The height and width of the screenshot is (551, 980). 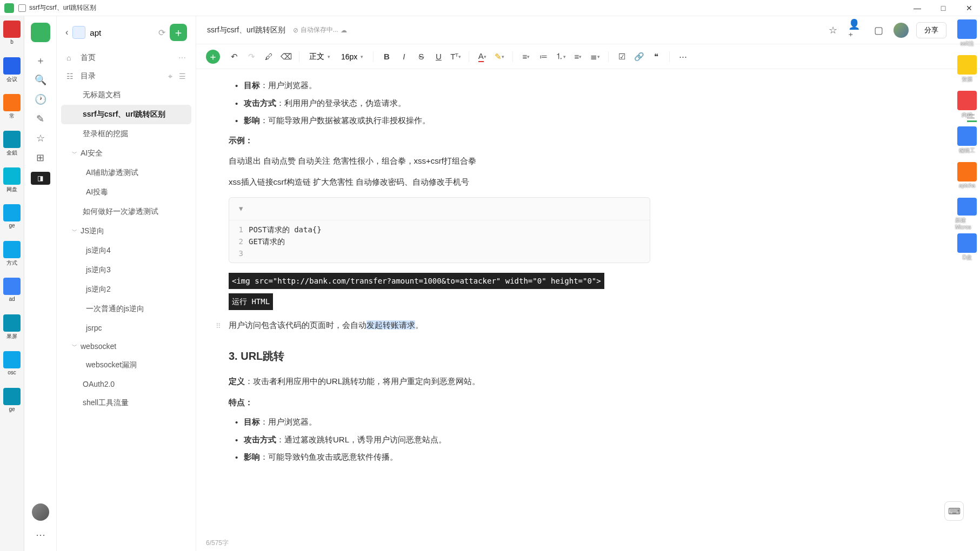 What do you see at coordinates (595, 57) in the screenshot?
I see `indent-button: ≣▾` at bounding box center [595, 57].